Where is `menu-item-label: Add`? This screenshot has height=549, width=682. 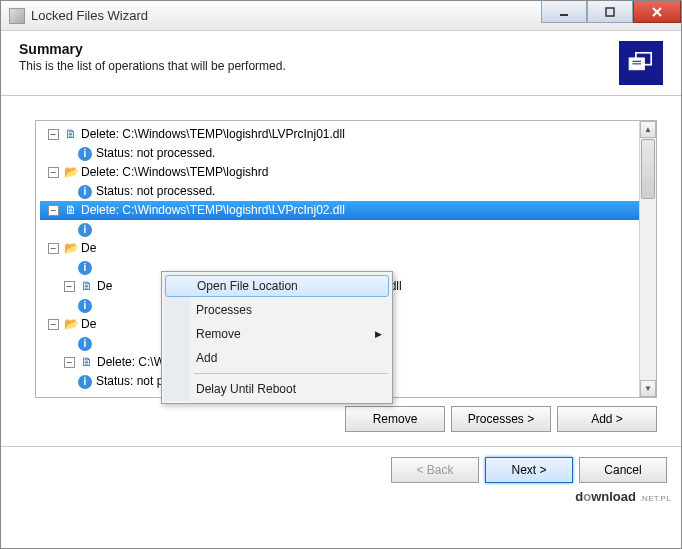 menu-item-label: Add is located at coordinates (206, 358).